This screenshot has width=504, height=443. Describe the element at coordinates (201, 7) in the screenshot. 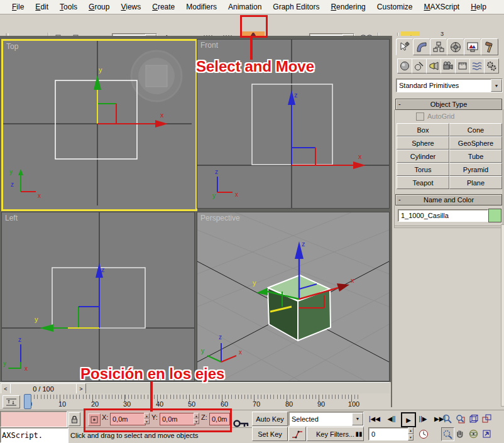

I see `menu-modifiers: Modifiers` at that location.